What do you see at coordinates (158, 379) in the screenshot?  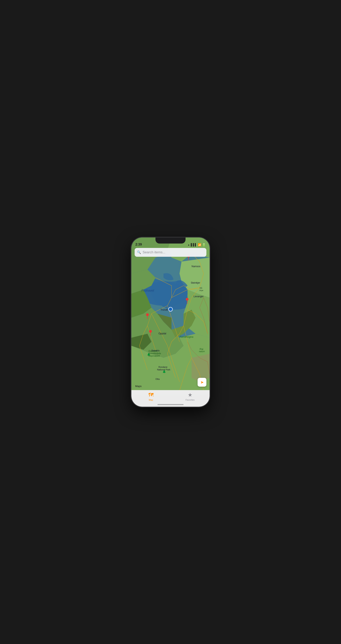 I see `svg-text: Otta` at bounding box center [158, 379].